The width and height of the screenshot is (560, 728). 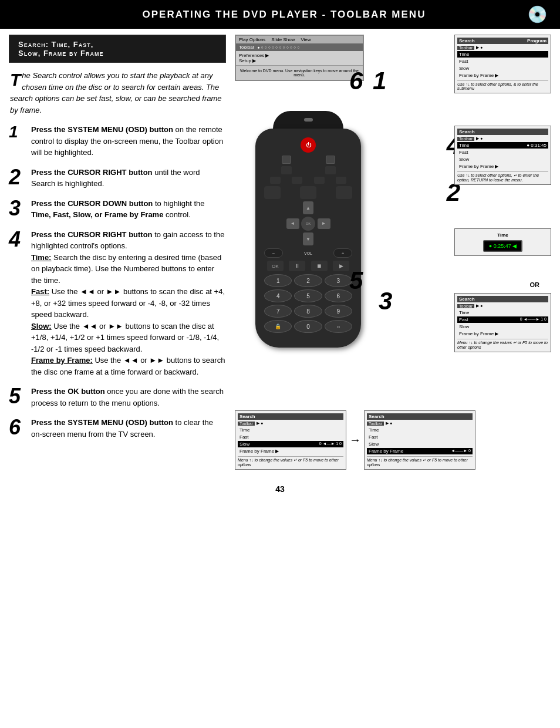 What do you see at coordinates (308, 311) in the screenshot?
I see `num-8: 8` at bounding box center [308, 311].